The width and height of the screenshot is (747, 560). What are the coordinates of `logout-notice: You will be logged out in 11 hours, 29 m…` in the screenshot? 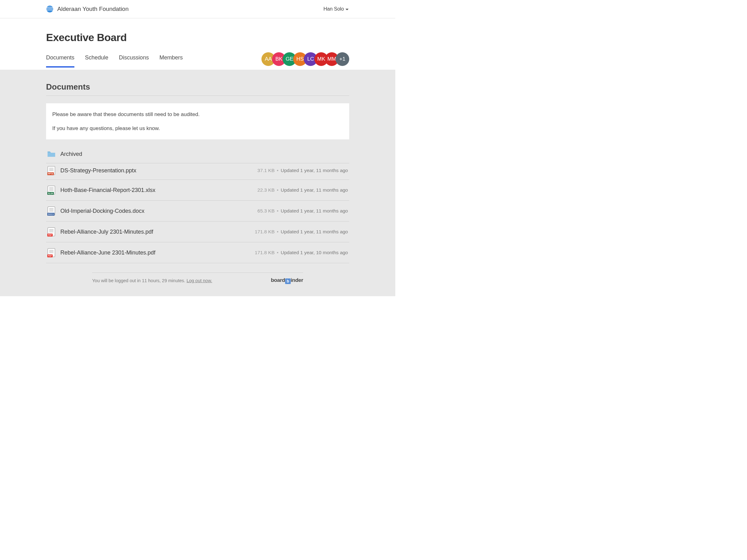 It's located at (152, 281).